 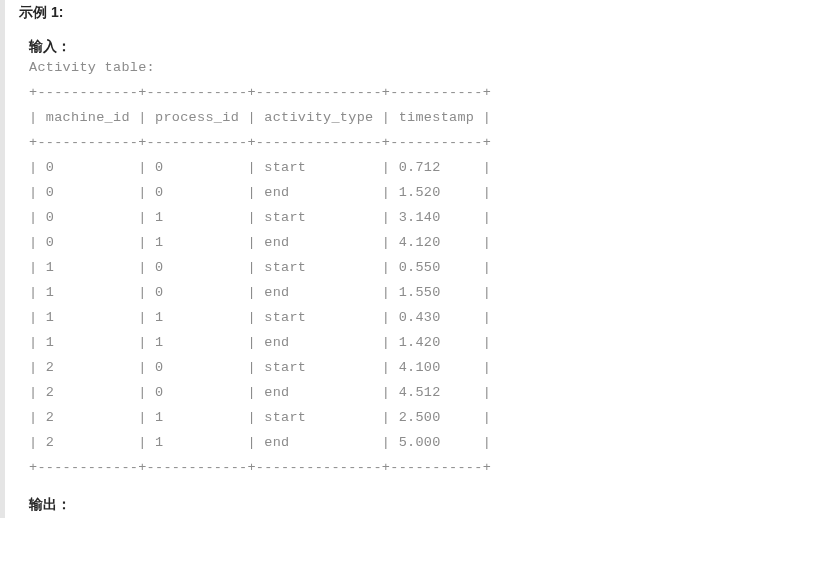 I want to click on table-name: Activity table:, so click(x=431, y=68).